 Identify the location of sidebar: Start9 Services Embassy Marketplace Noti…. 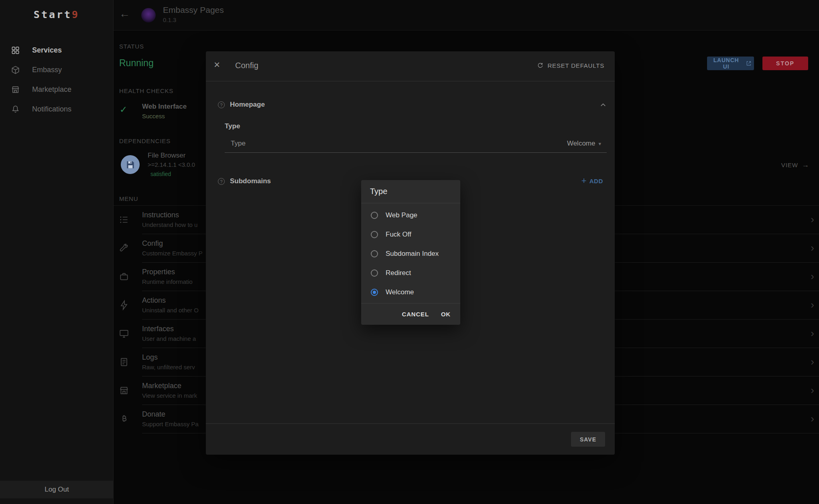
(57, 252).